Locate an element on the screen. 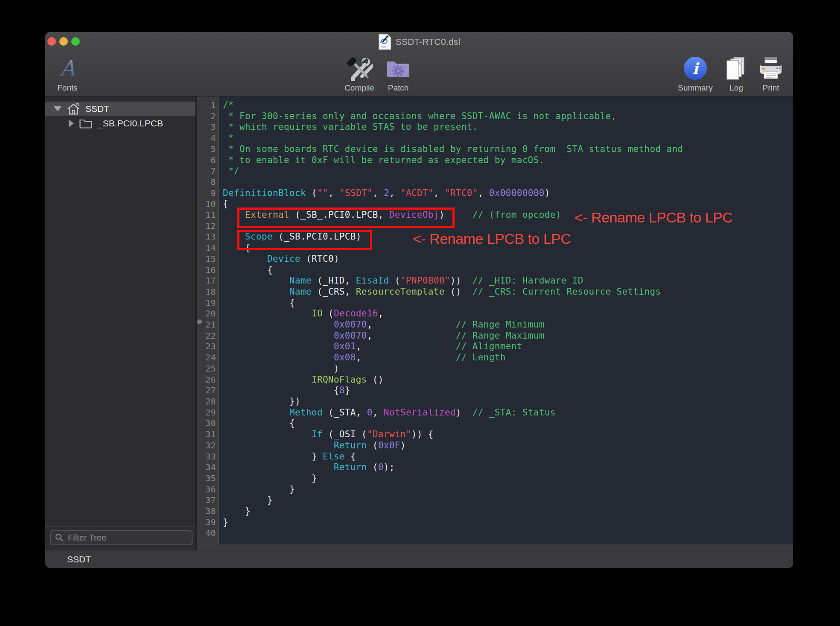 This screenshot has width=840, height=626. line-number: 20 is located at coordinates (207, 314).